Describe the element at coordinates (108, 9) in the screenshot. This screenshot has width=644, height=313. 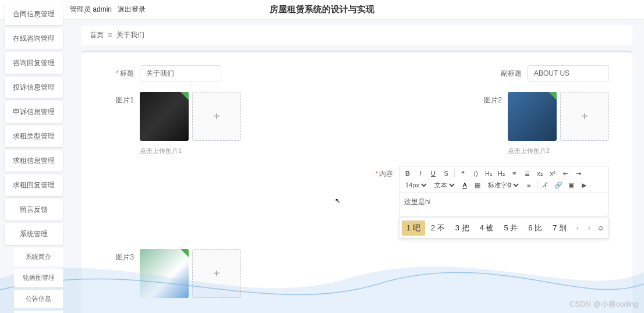
I see `header-user-area: 管理员 admin 退出登录` at that location.